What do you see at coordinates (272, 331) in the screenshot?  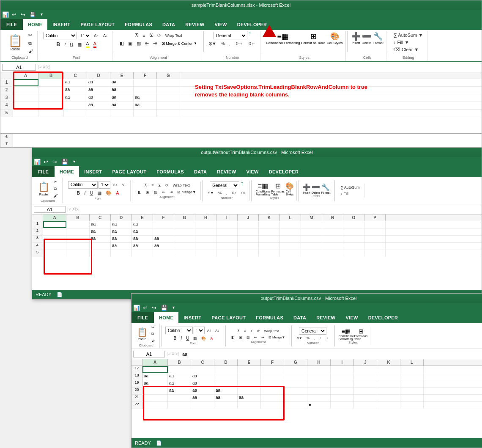 I see `wt-3: Wrap Text` at bounding box center [272, 331].